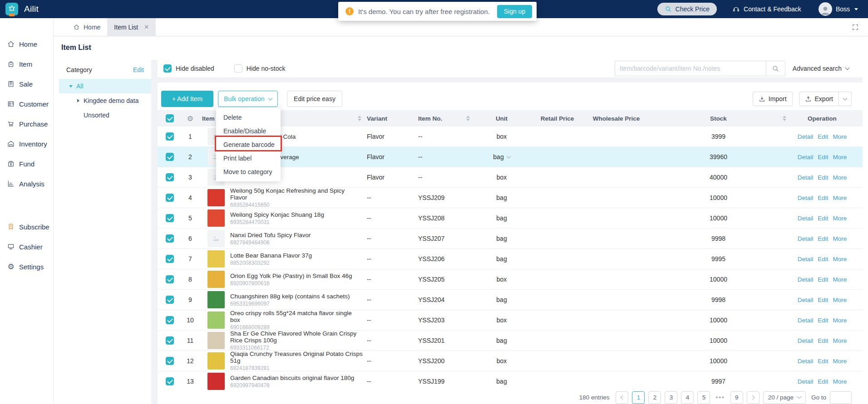 The width and height of the screenshot is (868, 404). Describe the element at coordinates (315, 99) in the screenshot. I see `edit-price-easy-button: Edit price easy` at that location.